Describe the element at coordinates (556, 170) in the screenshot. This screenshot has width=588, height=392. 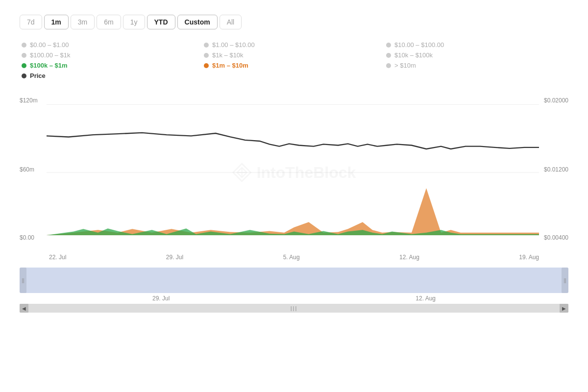
I see `svg-text: $0.012000` at that location.